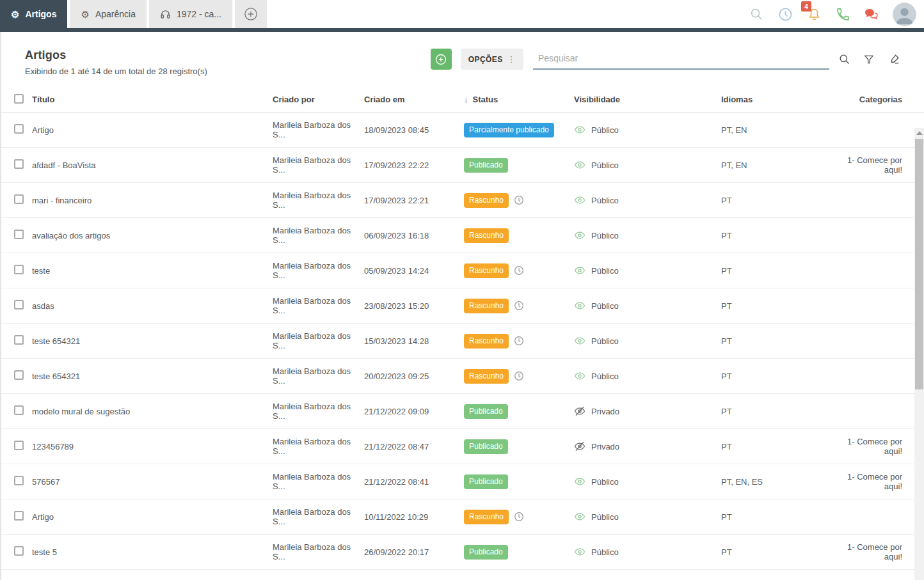 The image size is (924, 580). Describe the element at coordinates (152, 130) in the screenshot. I see `cell-titulo: Artigo` at that location.